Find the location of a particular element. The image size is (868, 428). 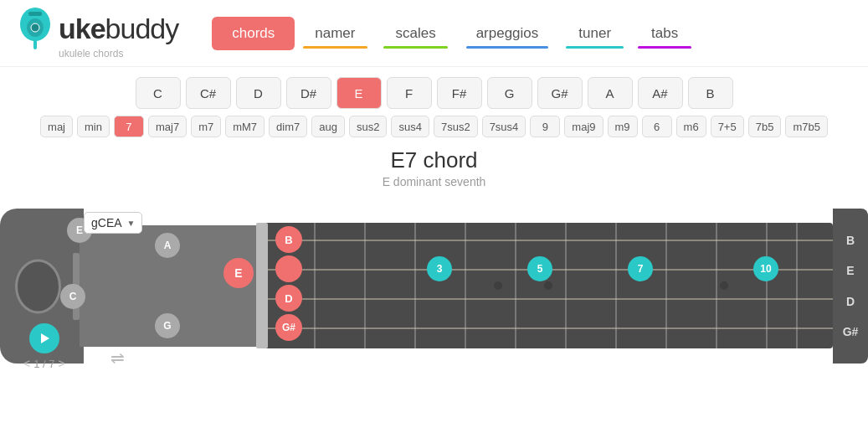

chord-dot-7: 7 is located at coordinates (640, 269).